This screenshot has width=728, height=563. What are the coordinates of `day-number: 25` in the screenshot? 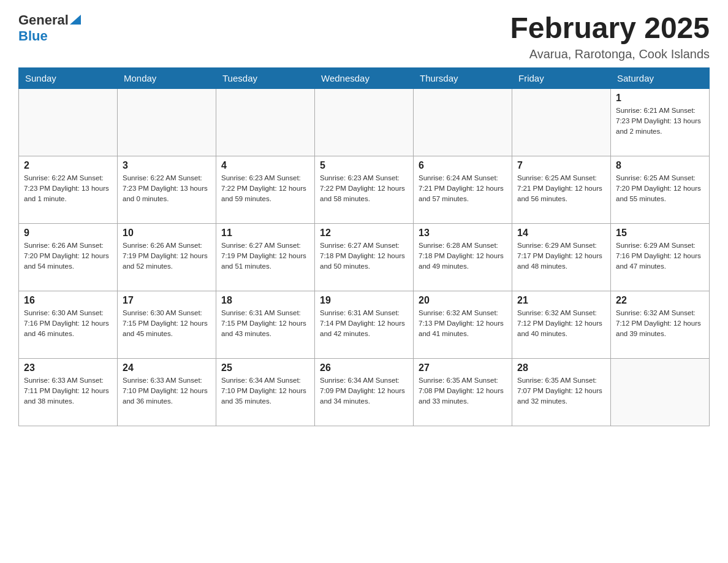 It's located at (265, 368).